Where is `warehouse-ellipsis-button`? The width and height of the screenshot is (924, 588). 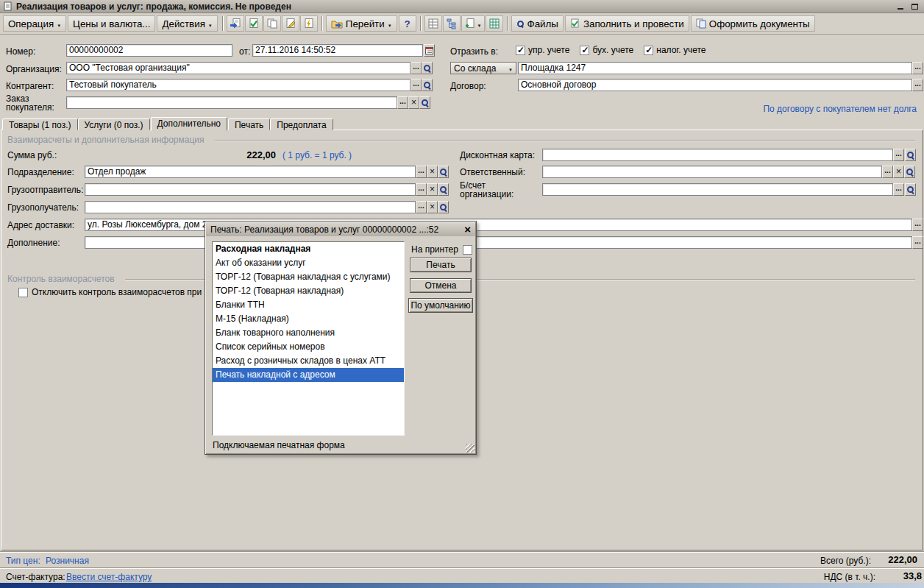 warehouse-ellipsis-button is located at coordinates (918, 68).